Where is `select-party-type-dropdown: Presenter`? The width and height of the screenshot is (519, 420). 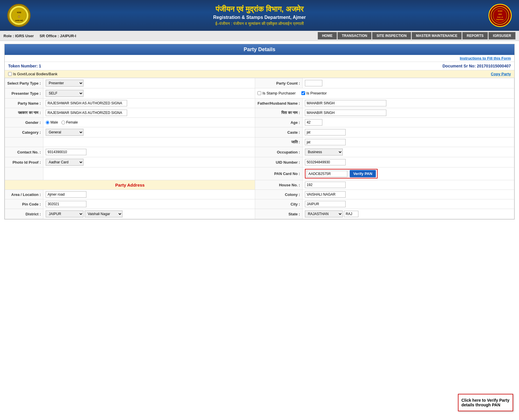 select-party-type-dropdown: Presenter is located at coordinates (65, 83).